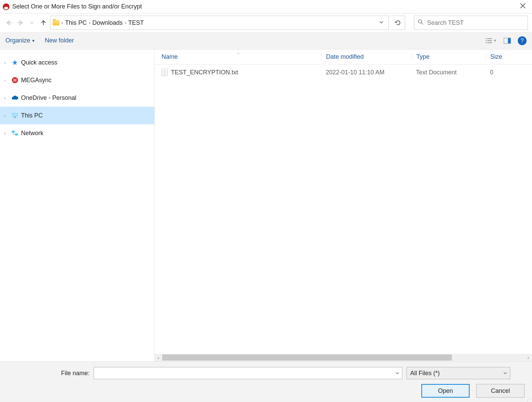 The image size is (532, 402). What do you see at coordinates (158, 358) in the screenshot?
I see `scroll-left-icon: ‹` at bounding box center [158, 358].